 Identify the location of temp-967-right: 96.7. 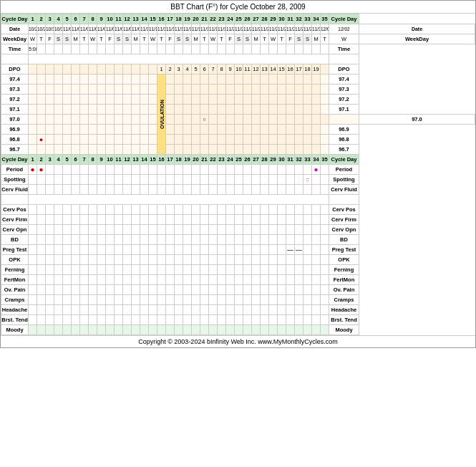
(344, 150).